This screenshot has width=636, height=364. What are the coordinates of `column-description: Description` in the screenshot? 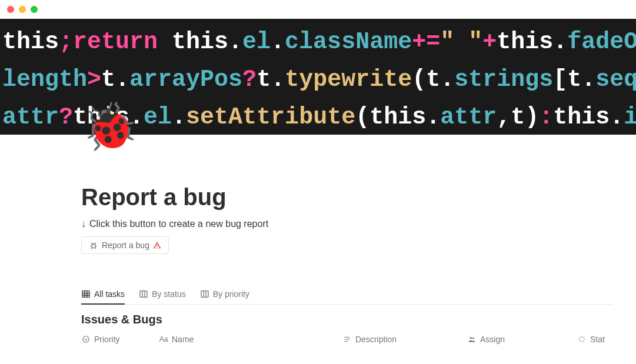 It's located at (395, 339).